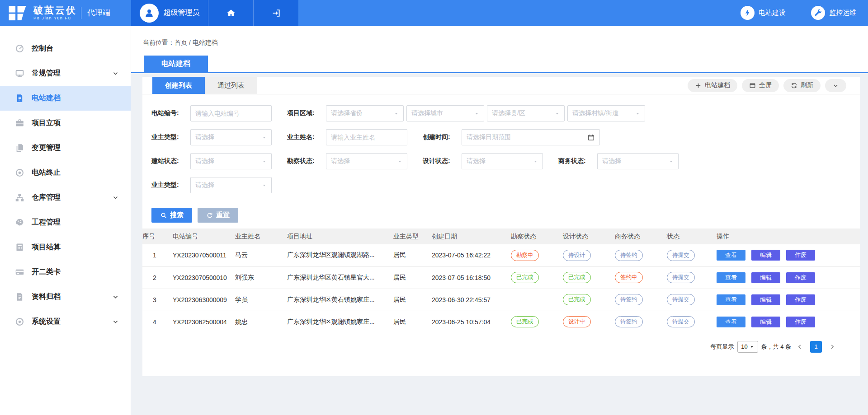 The image size is (868, 415). What do you see at coordinates (65, 49) in the screenshot?
I see `sidebar-item-console: 控制台` at bounding box center [65, 49].